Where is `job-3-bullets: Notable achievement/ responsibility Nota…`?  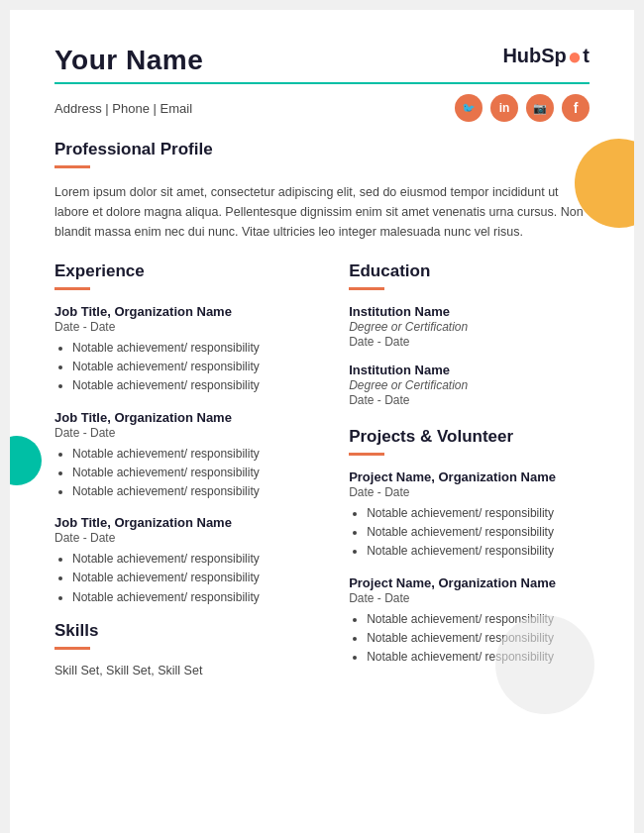
job-3-bullets: Notable achievement/ responsibility Nota… is located at coordinates (186, 578).